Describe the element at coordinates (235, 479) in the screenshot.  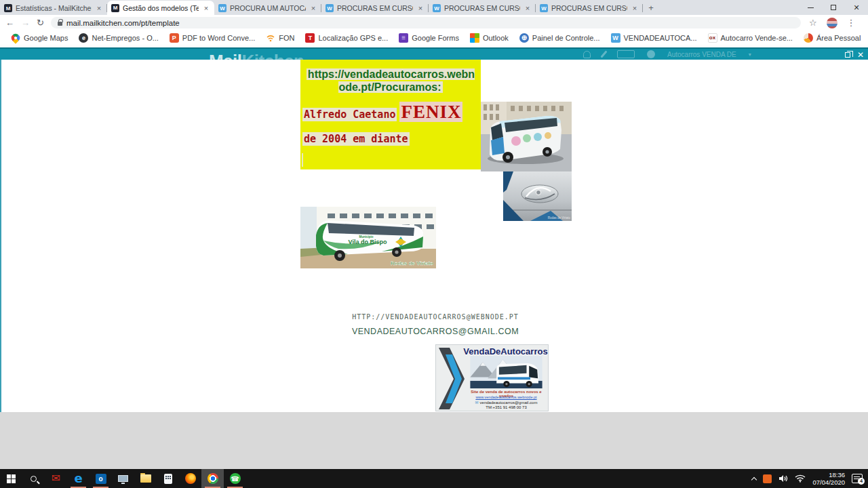
I see `whatsapp-icon` at that location.